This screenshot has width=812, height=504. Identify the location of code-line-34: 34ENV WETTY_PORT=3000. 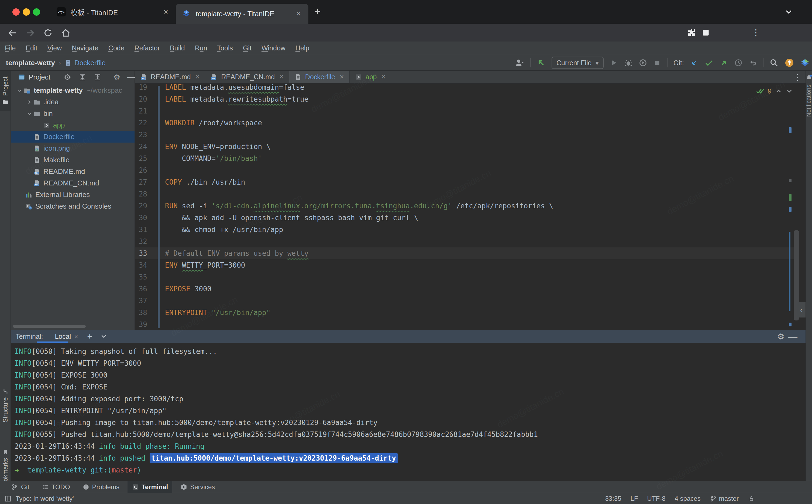
(464, 265).